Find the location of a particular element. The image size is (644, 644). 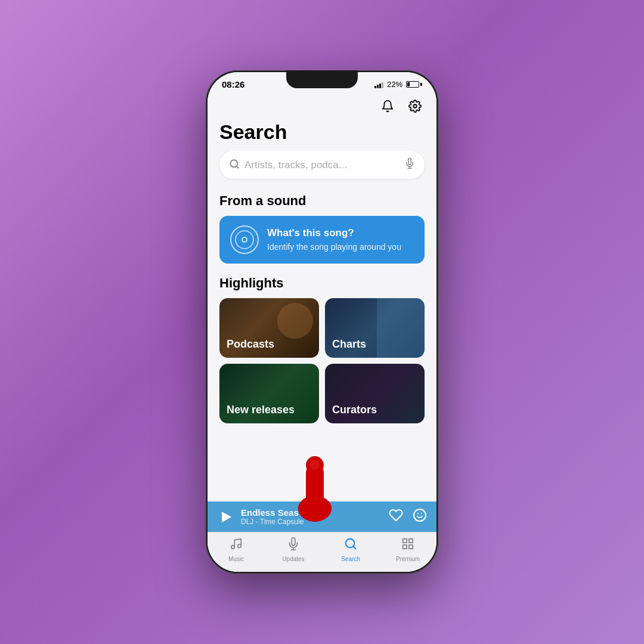

charts-label: Charts is located at coordinates (349, 345).